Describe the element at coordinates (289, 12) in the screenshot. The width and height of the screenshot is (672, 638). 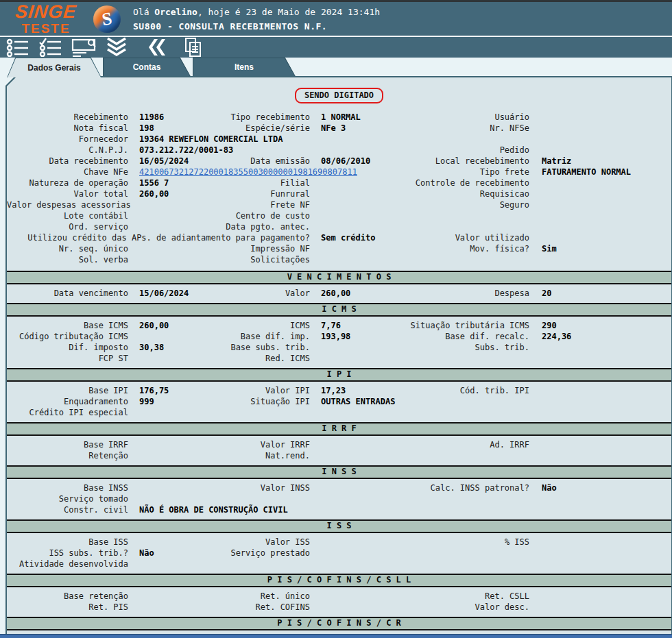
I see `greeting-suffix: , hoje é 23 de Maio de 2024 13:41h` at that location.